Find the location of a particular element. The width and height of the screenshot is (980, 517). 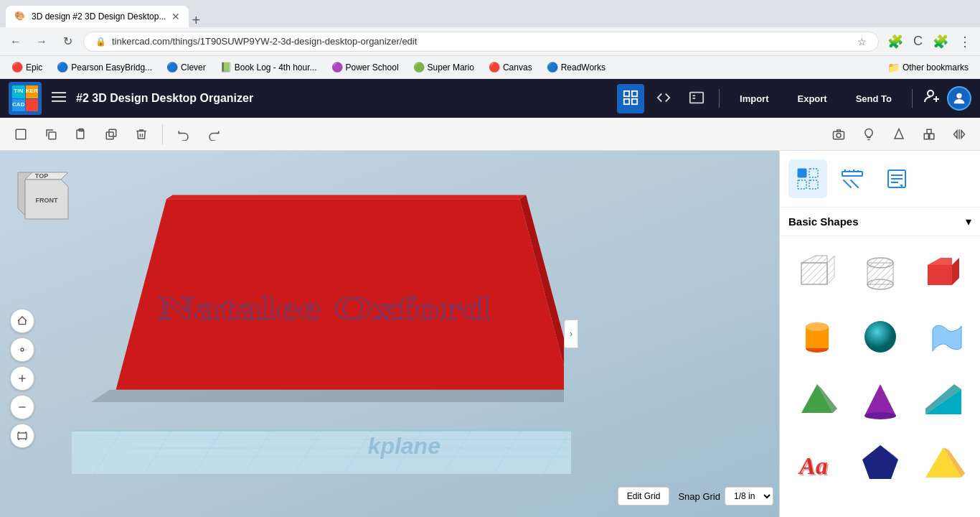

shape-category-label: Basic Shapes is located at coordinates (877, 221).